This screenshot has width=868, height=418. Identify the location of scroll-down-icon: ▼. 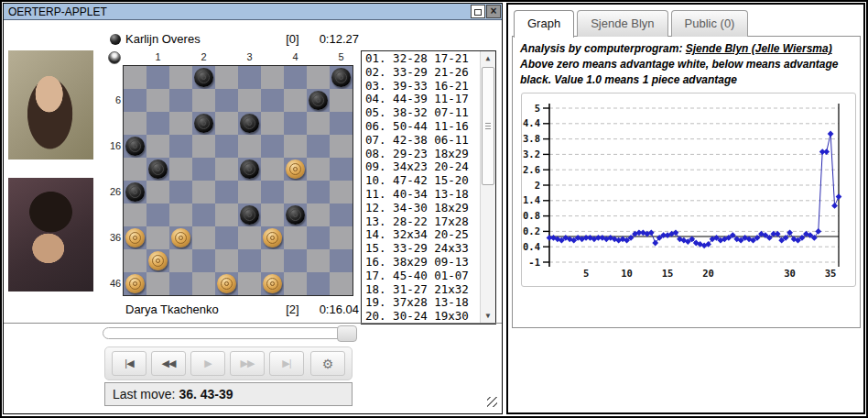
(488, 316).